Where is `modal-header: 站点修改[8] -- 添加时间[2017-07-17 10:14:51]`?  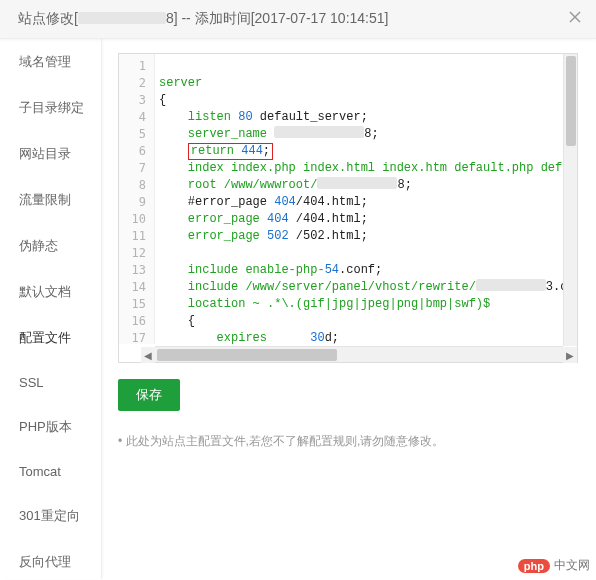 modal-header: 站点修改[8] -- 添加时间[2017-07-17 10:14:51] is located at coordinates (298, 20).